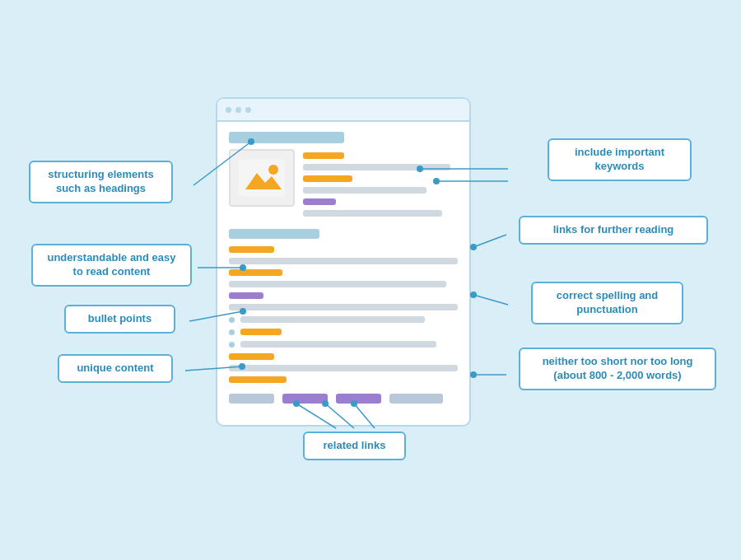  I want to click on label-length: neither too short nor too long (about 80…, so click(618, 369).